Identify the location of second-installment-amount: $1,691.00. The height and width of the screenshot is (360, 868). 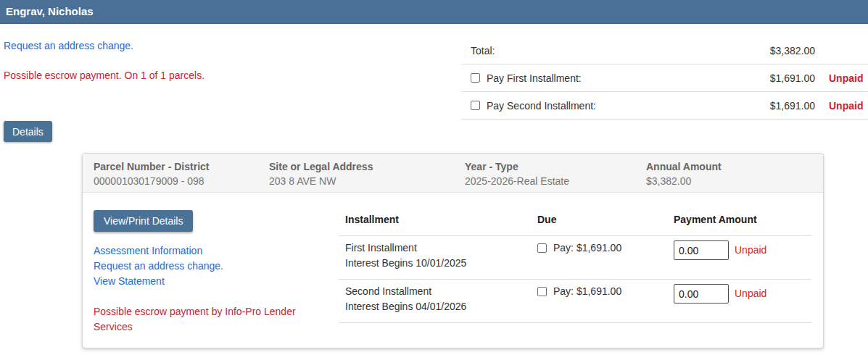
(779, 106).